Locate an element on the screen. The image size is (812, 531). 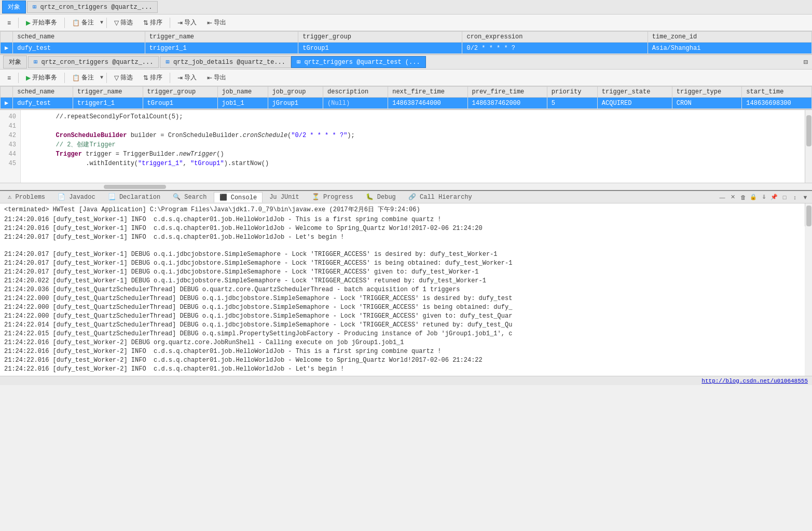
tab-object-1: 对象 is located at coordinates (14, 7).